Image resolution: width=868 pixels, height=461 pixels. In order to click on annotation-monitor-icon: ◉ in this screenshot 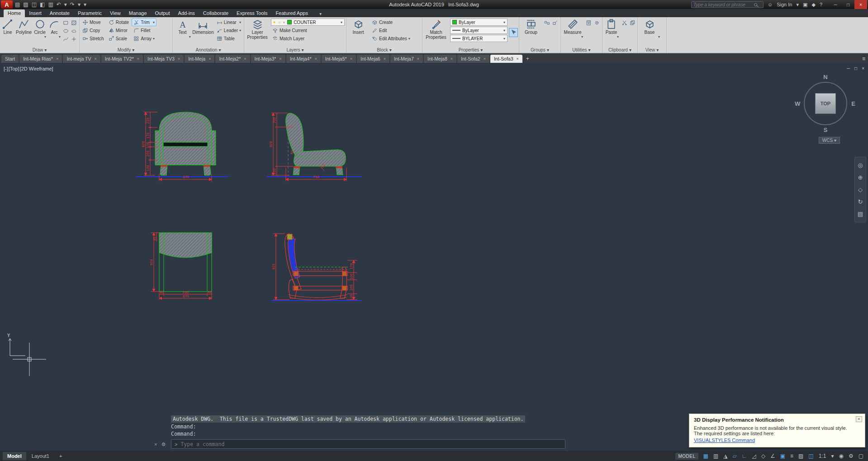, I will do `click(841, 456)`.